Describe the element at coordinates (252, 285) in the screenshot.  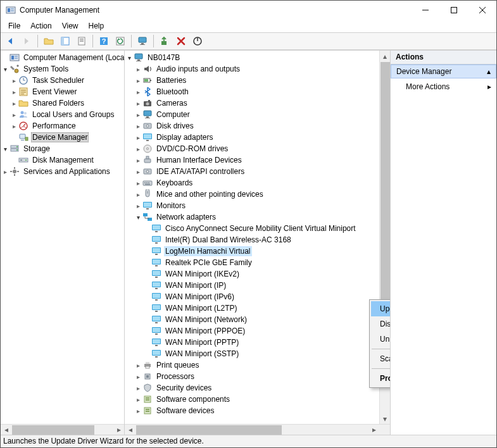
I see `adapter-wan-ip: WAN Miniport (IP)` at that location.